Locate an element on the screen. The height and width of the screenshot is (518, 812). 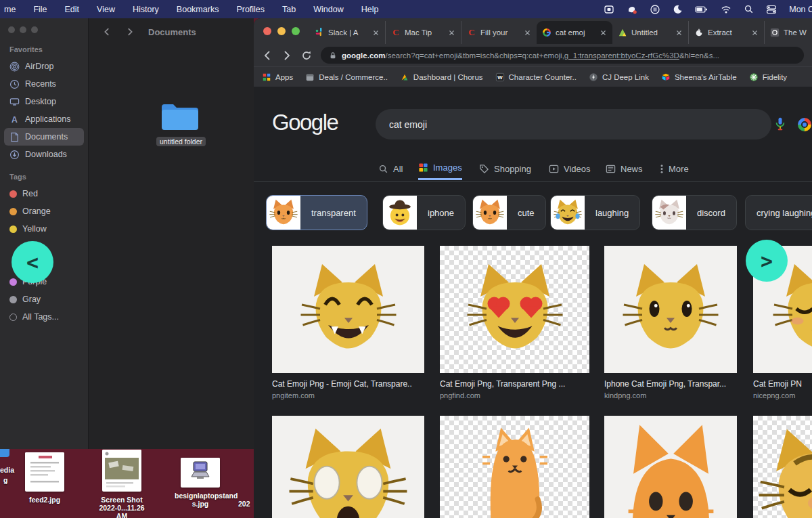
menu-clock: Mon Oc is located at coordinates (800, 9).